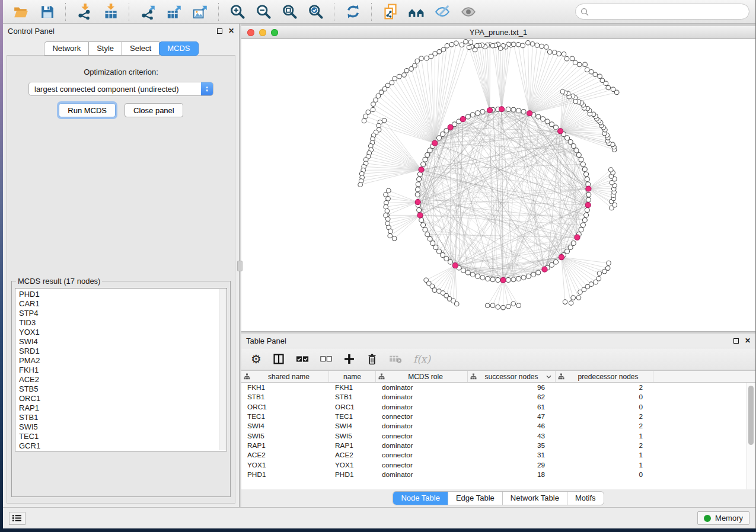  I want to click on cell-name: SWI4, so click(352, 426).